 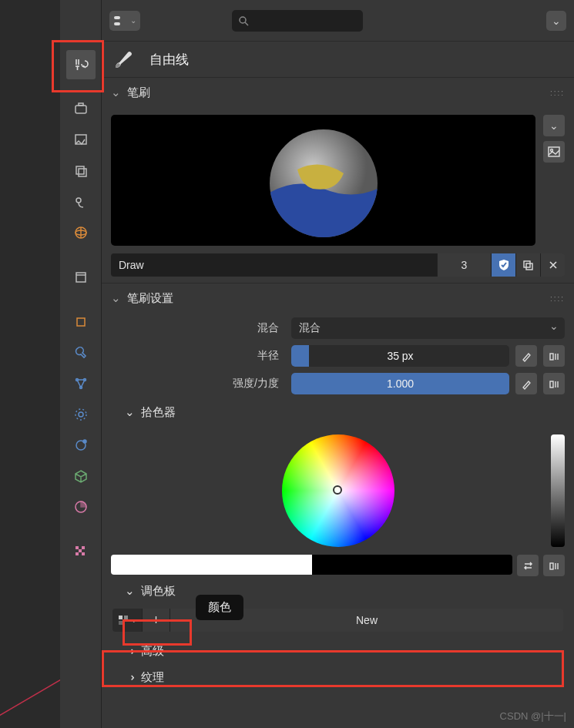 I want to click on strength-pressure-button, so click(x=526, y=384).